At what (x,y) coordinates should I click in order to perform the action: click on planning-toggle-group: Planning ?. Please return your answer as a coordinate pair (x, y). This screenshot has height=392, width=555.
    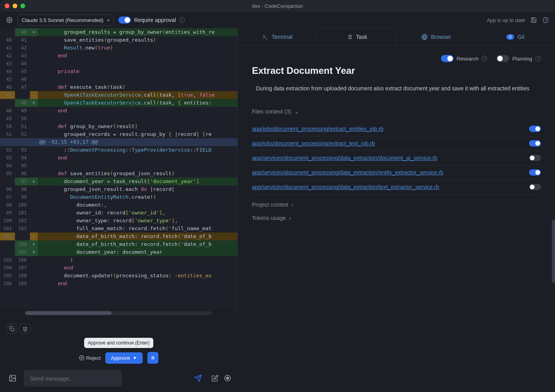
    Looking at the image, I should click on (519, 59).